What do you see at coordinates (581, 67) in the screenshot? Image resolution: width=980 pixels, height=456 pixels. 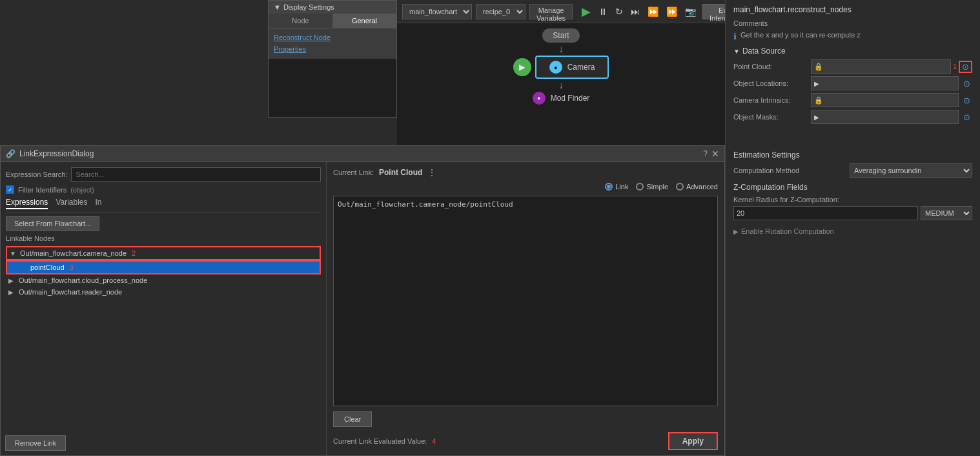 I see `camera-label: Camera` at bounding box center [581, 67].